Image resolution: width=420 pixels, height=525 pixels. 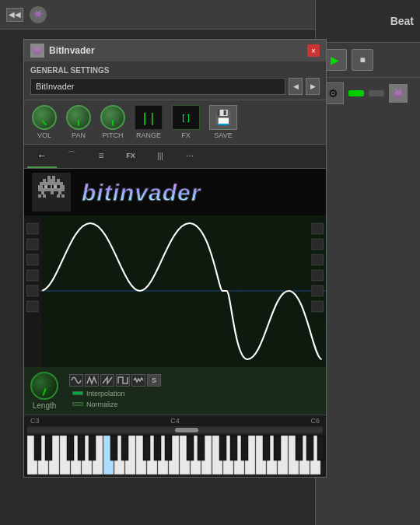 I want to click on preset-name-input, so click(x=158, y=86).